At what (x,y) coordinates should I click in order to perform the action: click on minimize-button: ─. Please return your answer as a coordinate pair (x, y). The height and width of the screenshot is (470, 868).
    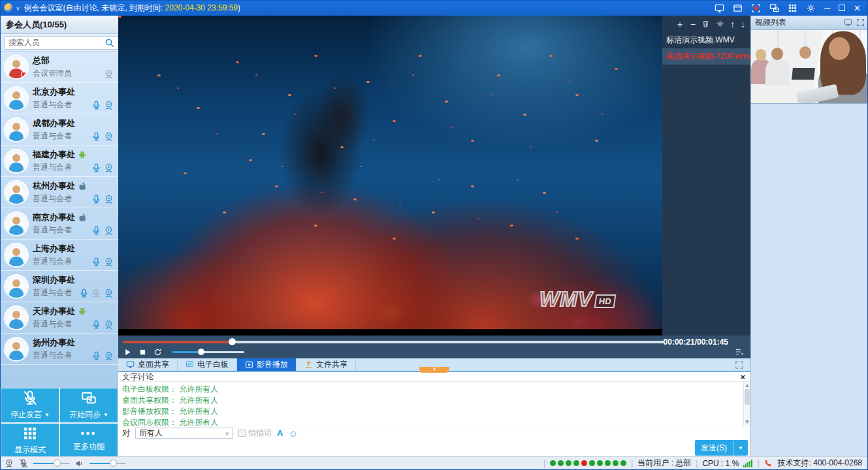
    Looking at the image, I should click on (827, 8).